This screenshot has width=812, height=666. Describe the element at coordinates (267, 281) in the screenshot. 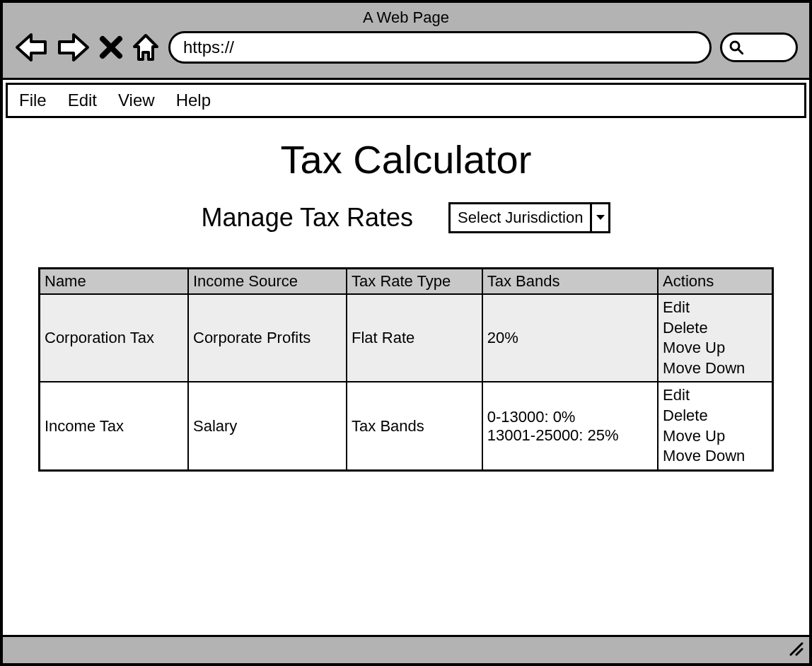

I see `col-income-source: Income Source` at that location.